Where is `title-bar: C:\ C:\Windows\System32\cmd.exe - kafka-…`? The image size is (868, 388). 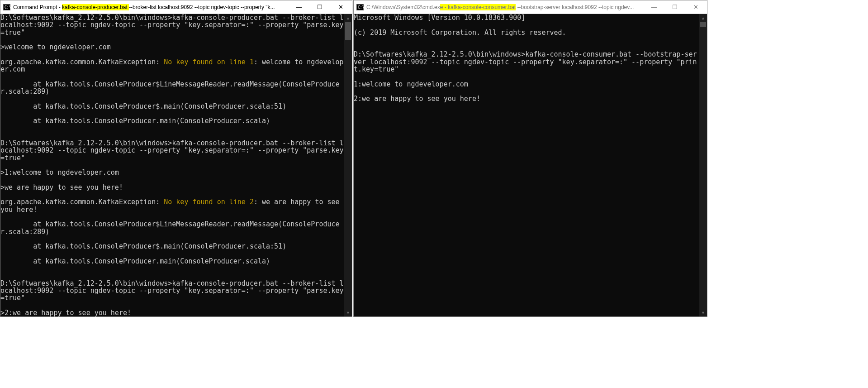
title-bar: C:\ C:\Windows\System32\cmd.exe - kafka-… is located at coordinates (530, 7).